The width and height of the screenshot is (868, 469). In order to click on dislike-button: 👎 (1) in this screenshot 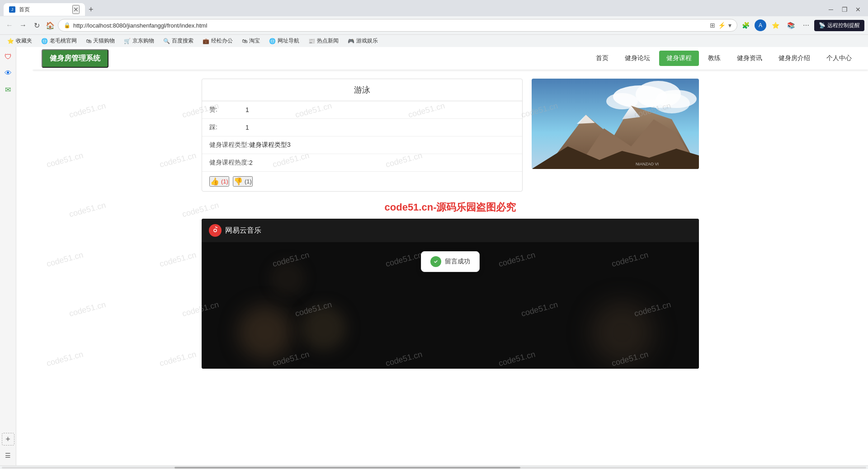, I will do `click(243, 182)`.